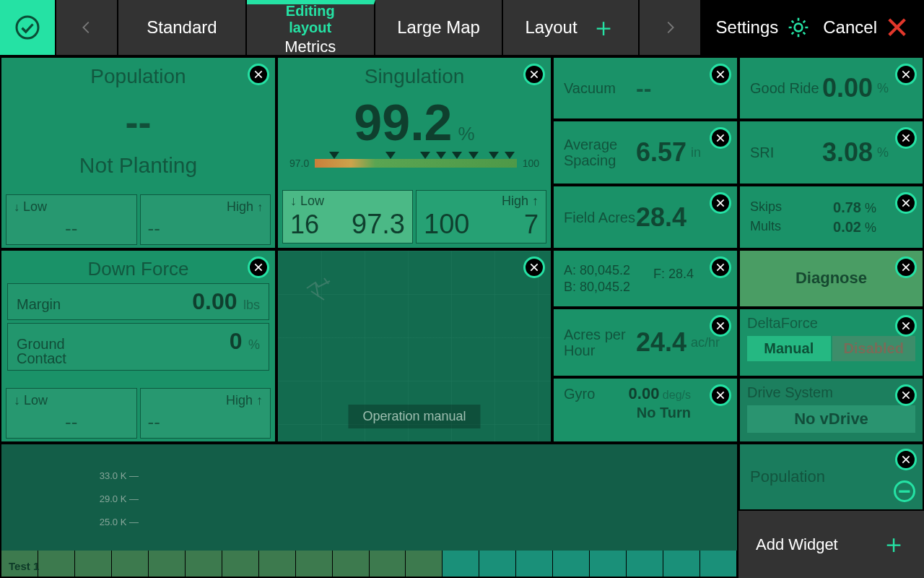 This screenshot has width=924, height=578. I want to click on tab-label: Standard, so click(182, 27).